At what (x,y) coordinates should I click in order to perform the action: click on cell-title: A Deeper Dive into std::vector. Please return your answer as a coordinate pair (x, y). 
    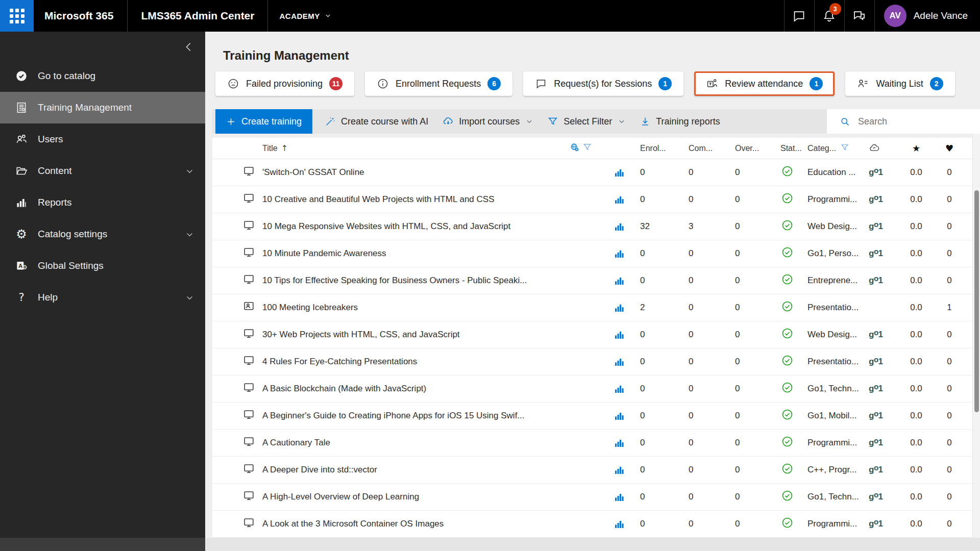
    Looking at the image, I should click on (434, 470).